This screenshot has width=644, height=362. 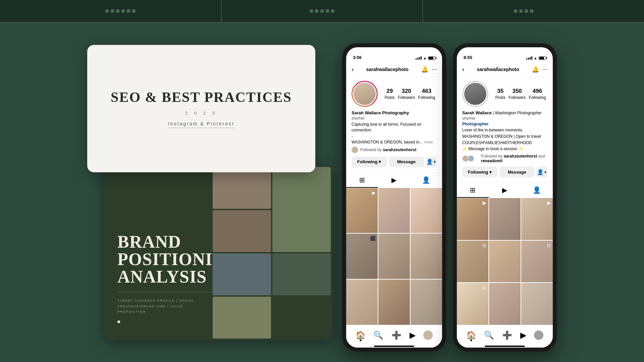 I want to click on following-label: Following, so click(x=427, y=98).